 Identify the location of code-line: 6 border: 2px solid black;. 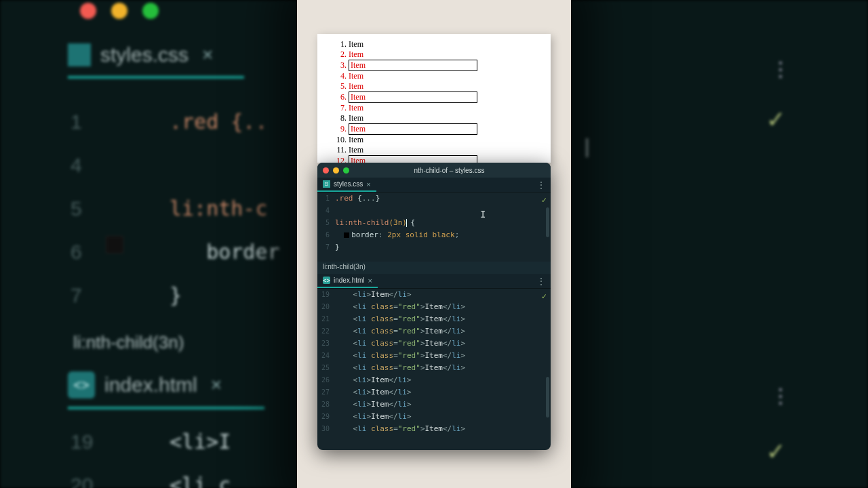
(434, 235).